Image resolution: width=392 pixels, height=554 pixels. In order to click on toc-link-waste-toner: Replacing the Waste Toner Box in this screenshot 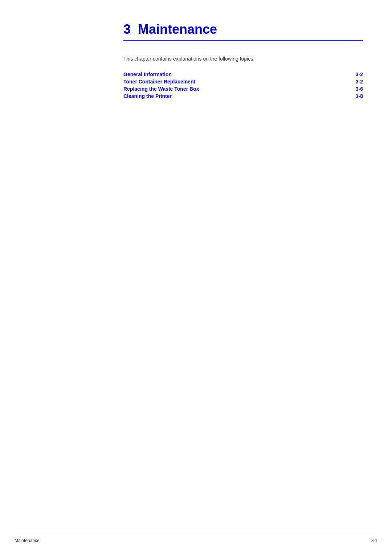, I will do `click(161, 89)`.